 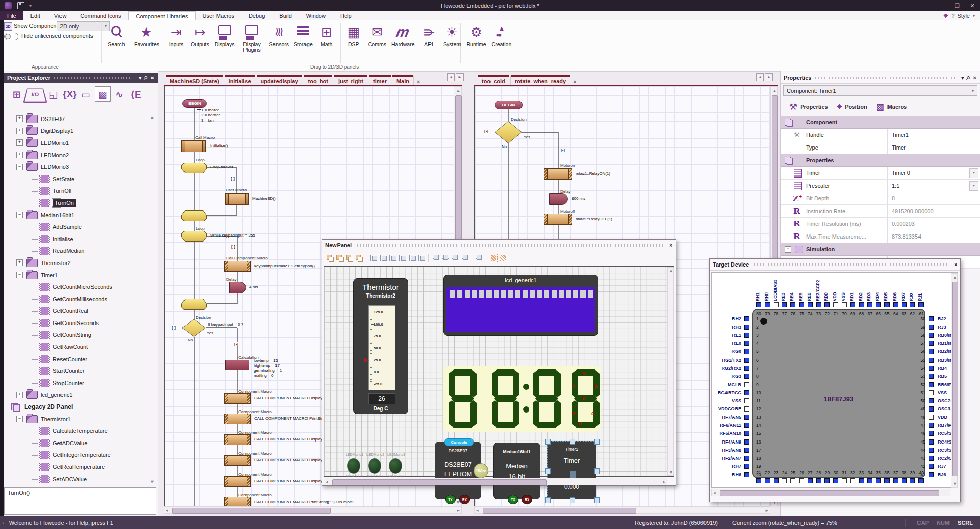 What do you see at coordinates (119, 94) in the screenshot?
I see `wave-icon: ∿` at bounding box center [119, 94].